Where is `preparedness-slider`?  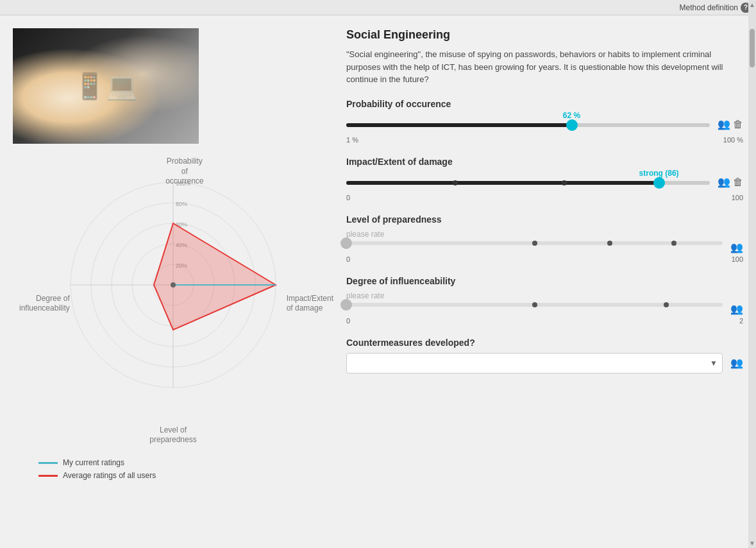
preparedness-slider is located at coordinates (535, 243).